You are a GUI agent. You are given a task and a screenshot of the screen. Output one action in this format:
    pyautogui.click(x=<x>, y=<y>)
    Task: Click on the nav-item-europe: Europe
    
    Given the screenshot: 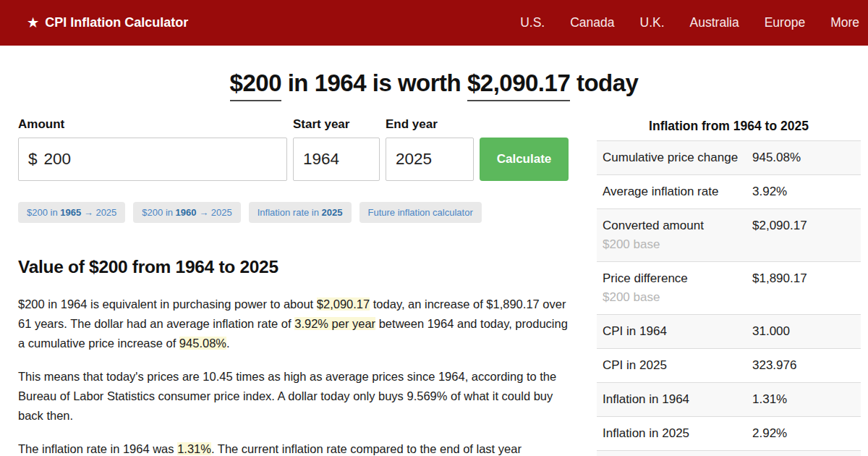 What is the action you would take?
    pyautogui.click(x=785, y=23)
    